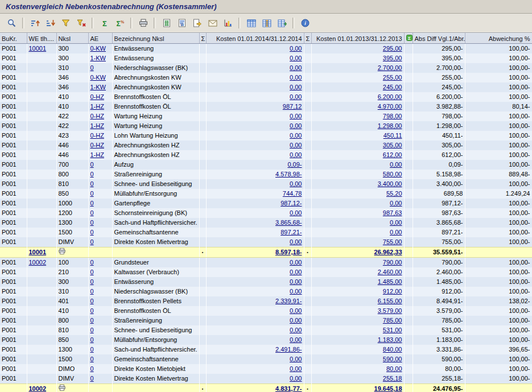 The width and height of the screenshot is (532, 392). I want to click on kosten-2013-link: 612,00, so click(393, 155).